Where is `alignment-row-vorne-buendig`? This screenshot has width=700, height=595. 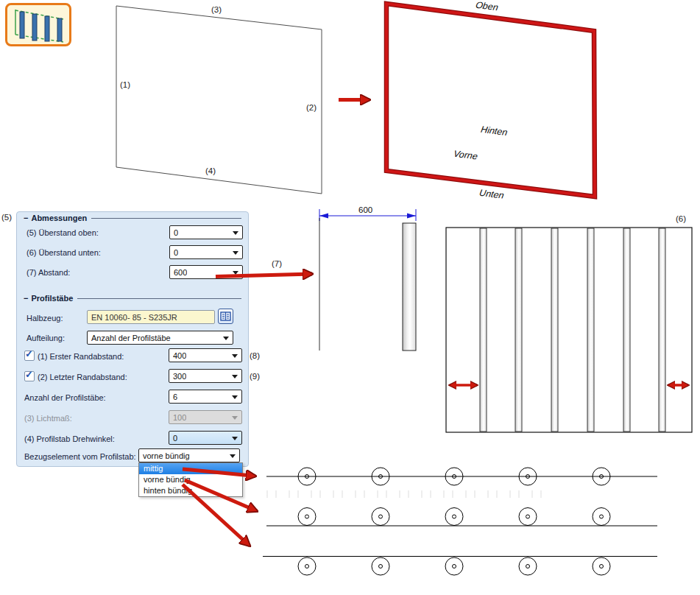
alignment-row-vorne-buendig is located at coordinates (462, 517).